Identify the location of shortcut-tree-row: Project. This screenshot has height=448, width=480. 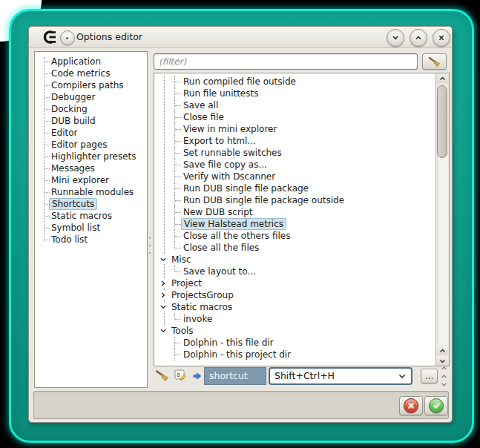
(295, 283).